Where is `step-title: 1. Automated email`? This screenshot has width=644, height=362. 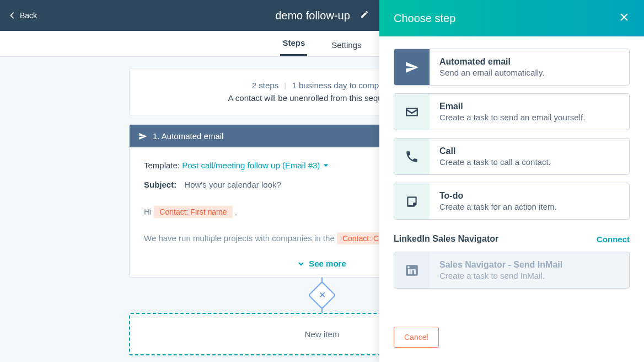
step-title: 1. Automated email is located at coordinates (188, 136).